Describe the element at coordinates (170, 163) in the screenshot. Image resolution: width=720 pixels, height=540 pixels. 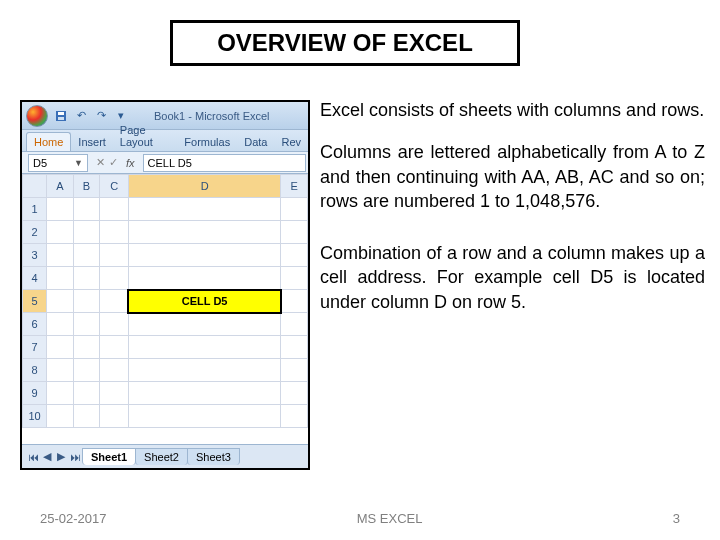
I see `formula-bar-value: CELL D5` at that location.